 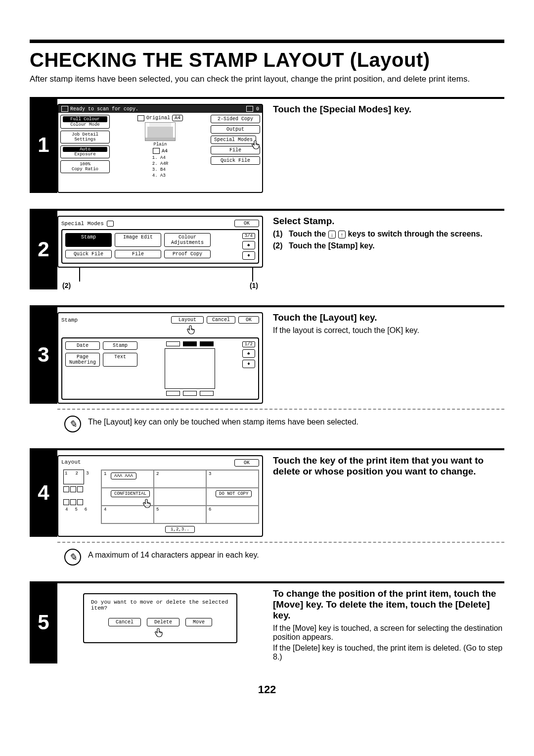 I want to click on pos-top-center, so click(x=190, y=344).